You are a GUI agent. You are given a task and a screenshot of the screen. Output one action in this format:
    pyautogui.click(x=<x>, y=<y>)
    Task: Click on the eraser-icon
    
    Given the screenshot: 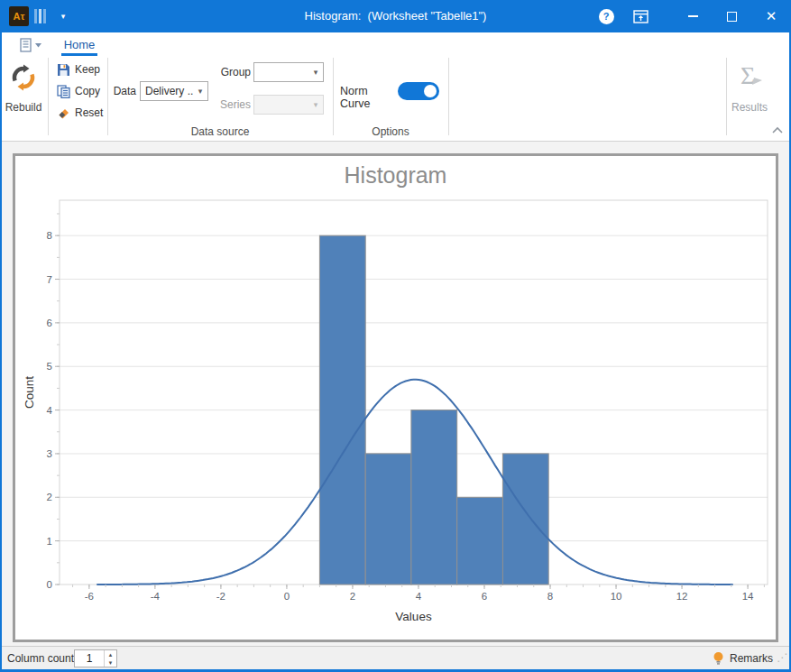 What is the action you would take?
    pyautogui.click(x=63, y=114)
    